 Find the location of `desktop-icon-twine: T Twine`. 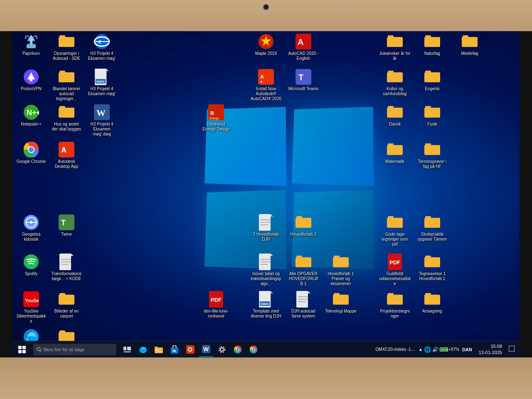

desktop-icon-twine: T Twine is located at coordinates (66, 226).